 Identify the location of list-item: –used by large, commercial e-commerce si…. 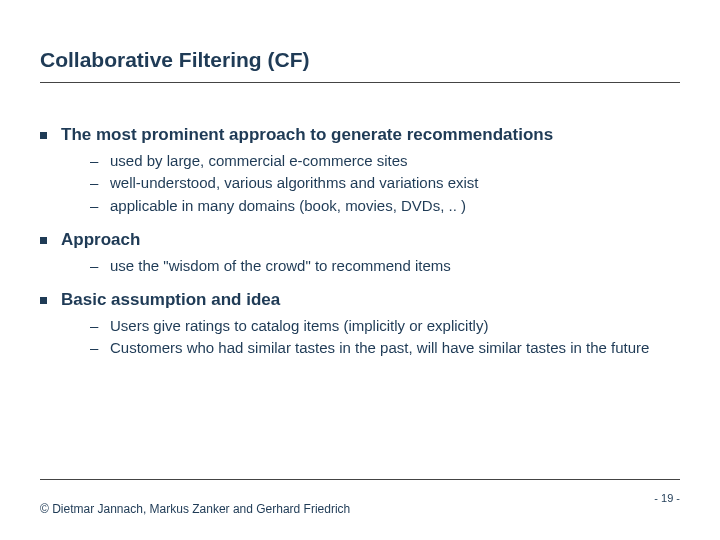
(385, 161).